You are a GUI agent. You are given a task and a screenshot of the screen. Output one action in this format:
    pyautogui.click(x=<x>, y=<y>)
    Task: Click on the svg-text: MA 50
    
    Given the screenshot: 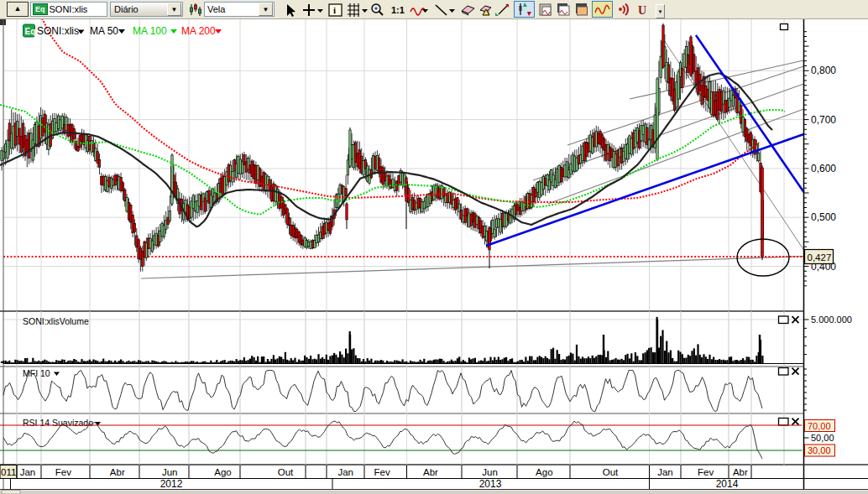 What is the action you would take?
    pyautogui.click(x=104, y=31)
    